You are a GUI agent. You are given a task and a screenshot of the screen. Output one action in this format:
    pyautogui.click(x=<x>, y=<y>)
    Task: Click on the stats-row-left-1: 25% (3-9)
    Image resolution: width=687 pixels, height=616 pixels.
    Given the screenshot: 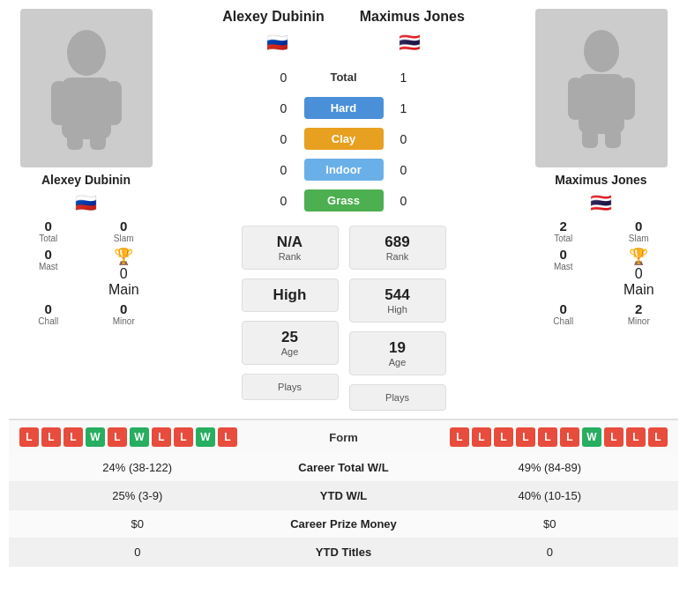 What is the action you would take?
    pyautogui.click(x=138, y=495)
    